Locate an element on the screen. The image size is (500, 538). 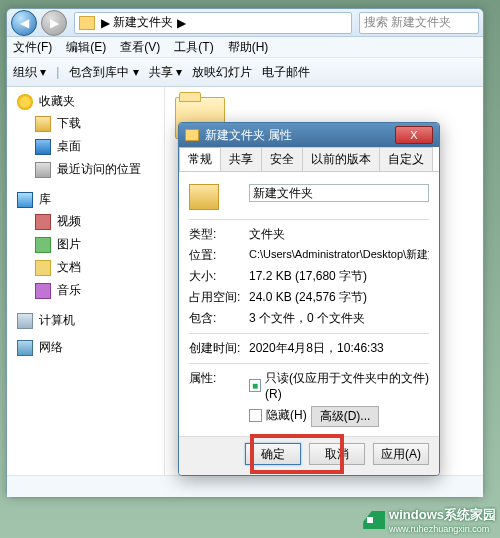
properties-tabs: 常规 共享 安全 以前的版本 自定义 is located at coordinates (309, 160).